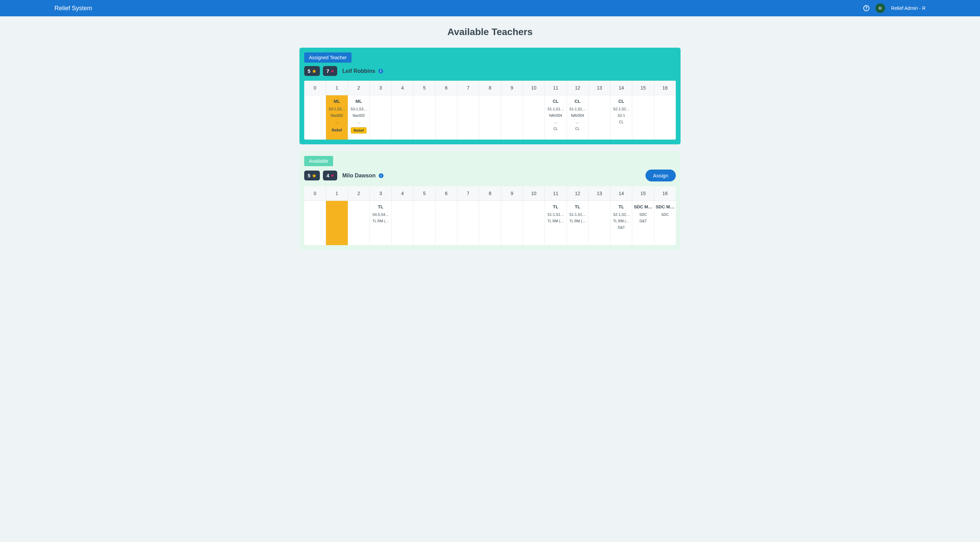 Image resolution: width=980 pixels, height=542 pixels. I want to click on assign-button: Assign, so click(660, 175).